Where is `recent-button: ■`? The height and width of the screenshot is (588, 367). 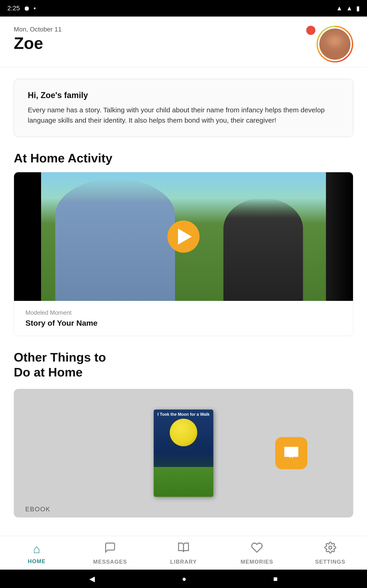
recent-button: ■ is located at coordinates (275, 579).